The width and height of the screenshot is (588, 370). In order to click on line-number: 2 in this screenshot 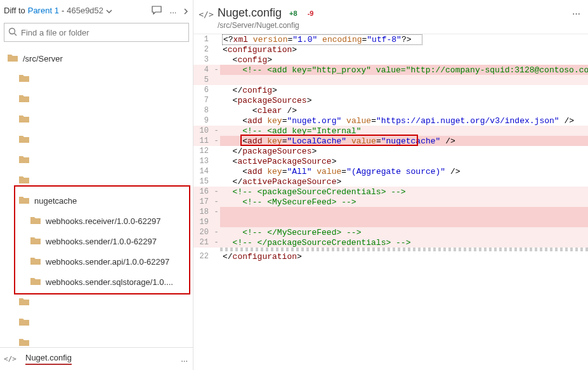, I will do `click(203, 50)`.